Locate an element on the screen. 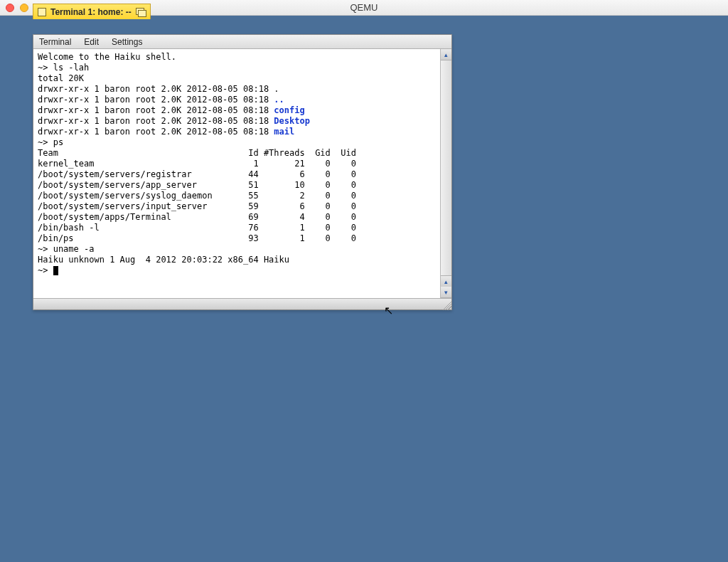  minimize-icon is located at coordinates (24, 8).